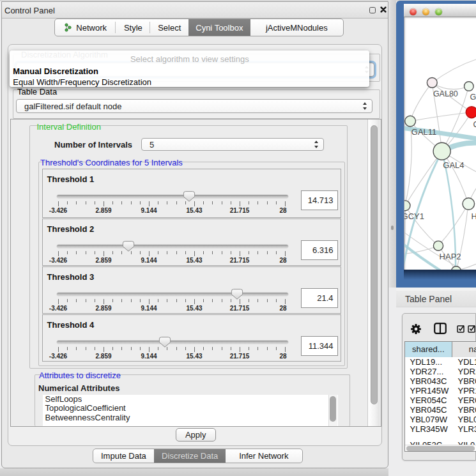 This screenshot has width=476, height=476. What do you see at coordinates (467, 400) in the screenshot?
I see `cell-name: YER0` at bounding box center [467, 400].